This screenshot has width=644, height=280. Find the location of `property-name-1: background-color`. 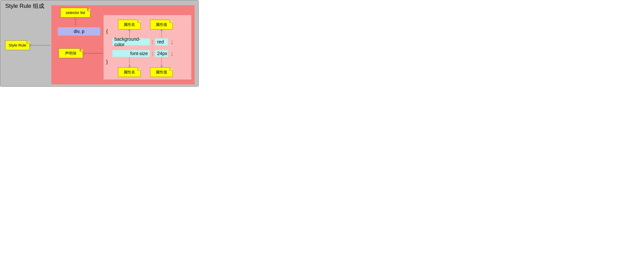

property-name-1: background-color is located at coordinates (131, 42).